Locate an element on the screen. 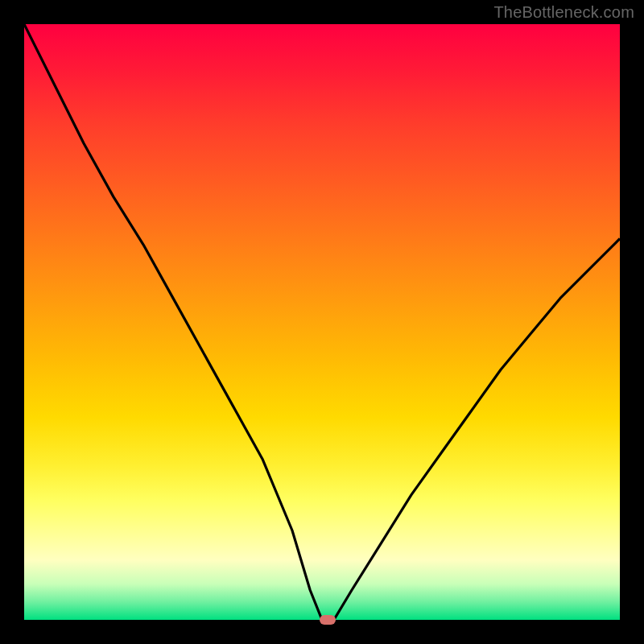 The image size is (644, 644). watermark-text: TheBottleneck.com is located at coordinates (564, 13).